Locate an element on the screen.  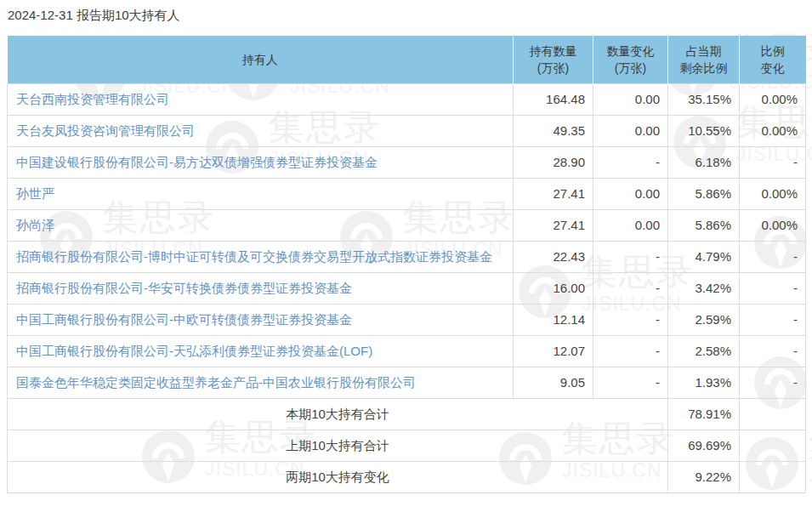
table-row: 招商银行股份有限公司-博时中证可转债及可交换债券交易型开放式指数证券投资基金22… is located at coordinates (406, 257).